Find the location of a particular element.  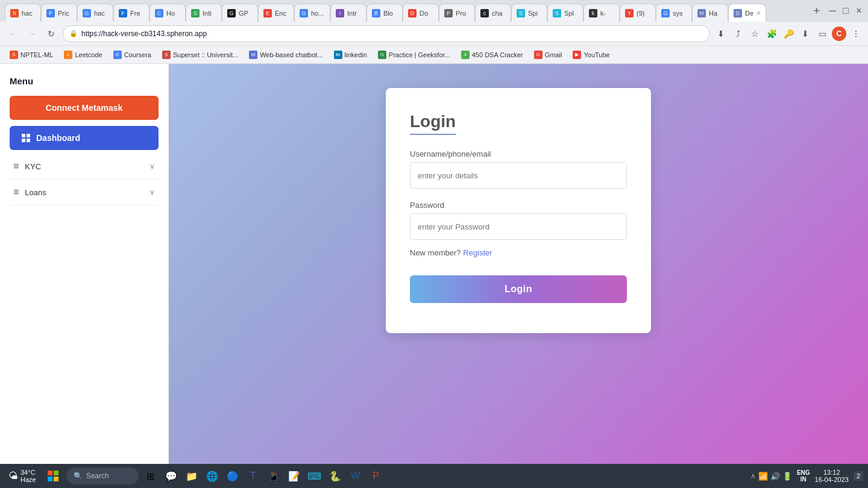

taskbar-icon-pycharm: 🐍 is located at coordinates (335, 476).